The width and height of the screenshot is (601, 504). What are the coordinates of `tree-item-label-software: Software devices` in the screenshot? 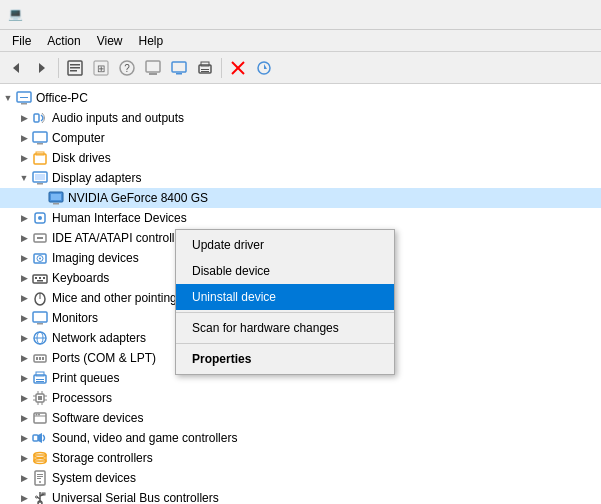 It's located at (98, 418).